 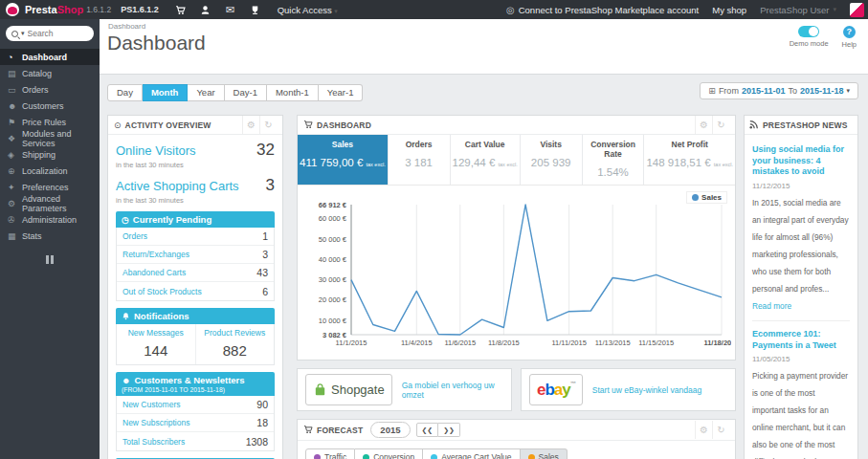 I want to click on article-title-link: Using social media for your business: 4 …, so click(x=801, y=161).